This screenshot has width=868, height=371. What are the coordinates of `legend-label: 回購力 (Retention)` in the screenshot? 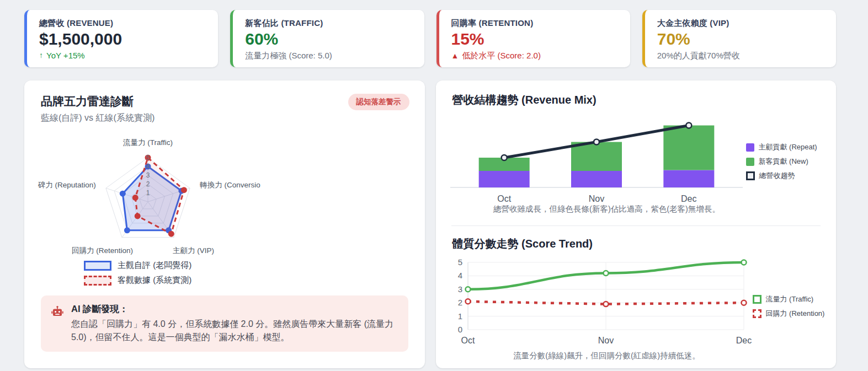 It's located at (796, 314).